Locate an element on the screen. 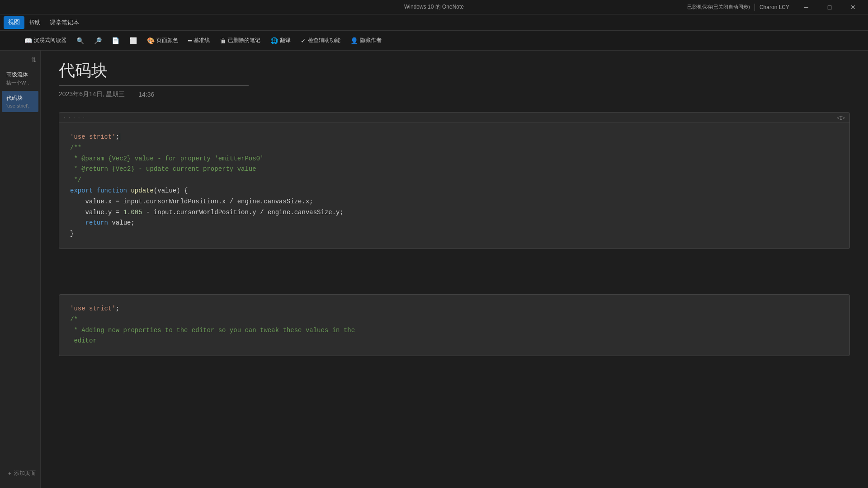 The width and height of the screenshot is (868, 488). page-time: 14:36 is located at coordinates (146, 94).